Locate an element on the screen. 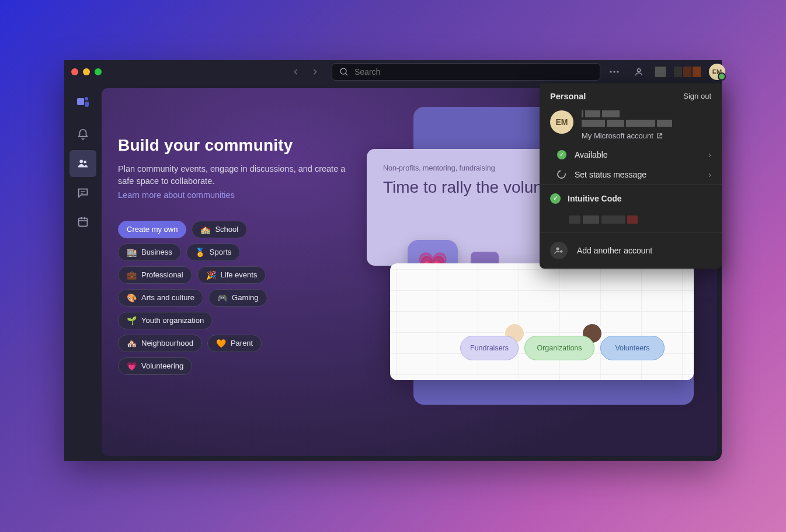 Image resolution: width=786 pixels, height=532 pixels. minimize-window-button is located at coordinates (86, 72).